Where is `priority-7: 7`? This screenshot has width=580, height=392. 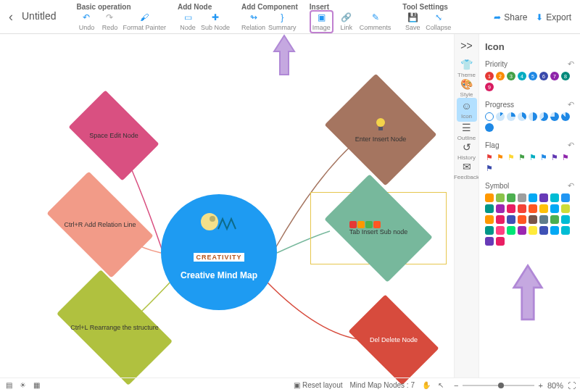 priority-7: 7 is located at coordinates (555, 76).